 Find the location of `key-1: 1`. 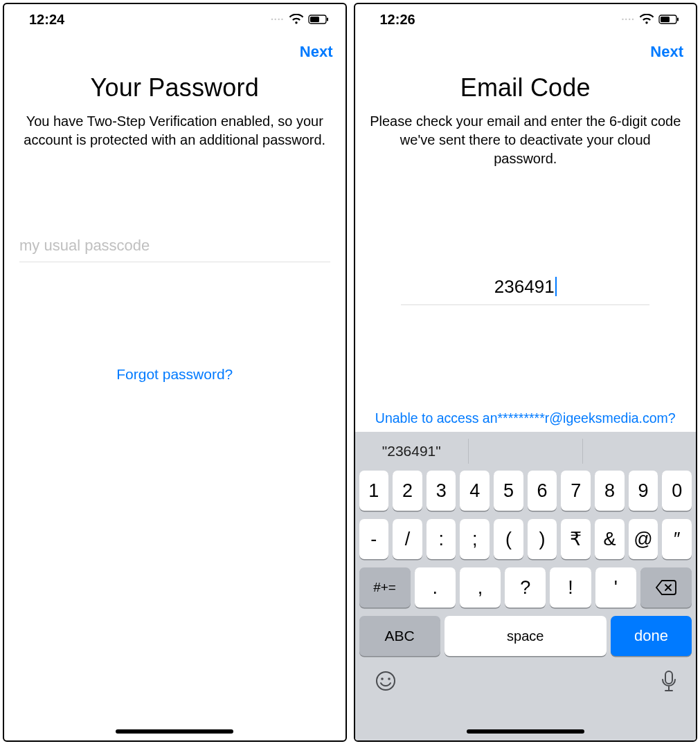

key-1: 1 is located at coordinates (374, 491).